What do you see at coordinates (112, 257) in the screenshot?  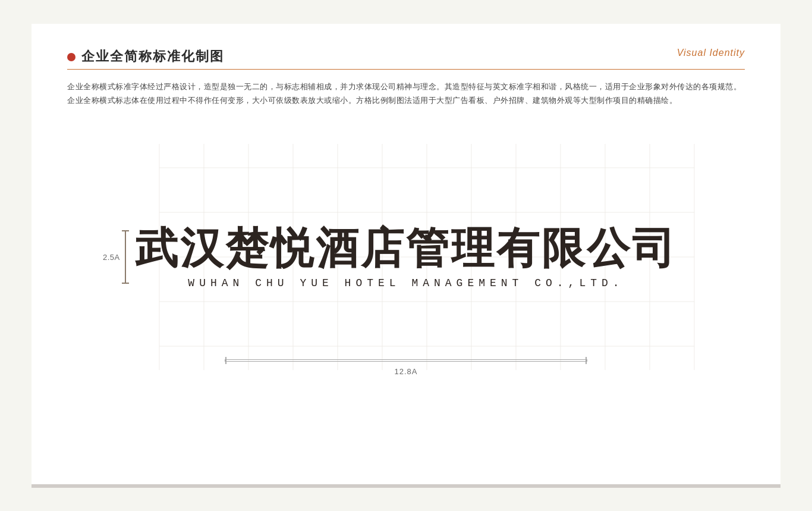 I see `measurement-left-label: 2.5A` at bounding box center [112, 257].